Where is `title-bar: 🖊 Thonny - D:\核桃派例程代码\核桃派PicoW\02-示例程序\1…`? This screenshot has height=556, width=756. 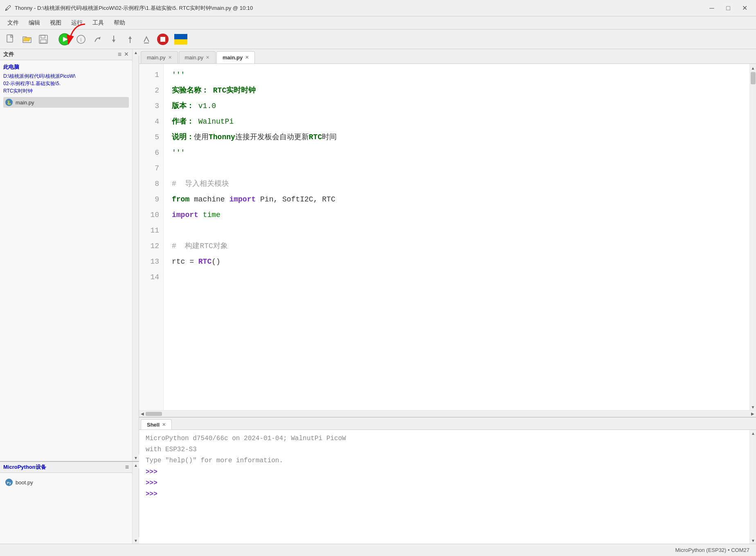
title-bar: 🖊 Thonny - D:\核桃派例程代码\核桃派PicoW\02-示例程序\1… is located at coordinates (378, 8).